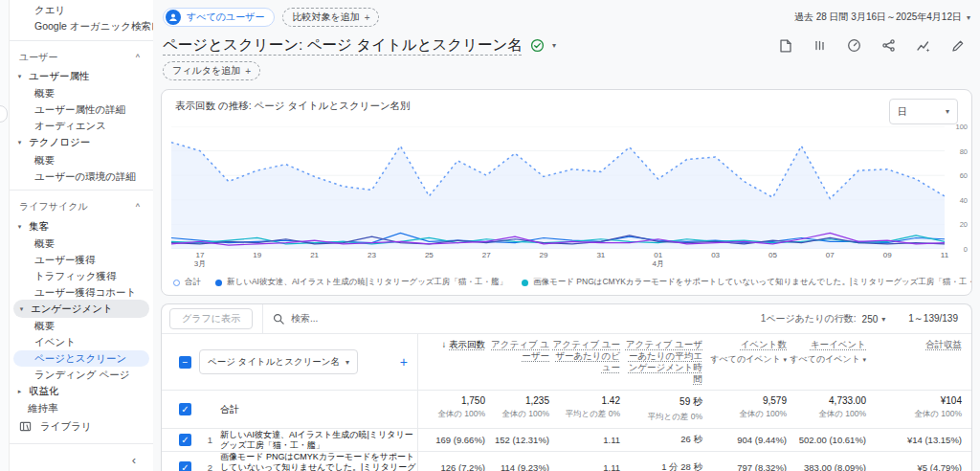 The image size is (980, 471). What do you see at coordinates (81, 77) in the screenshot?
I see `sidebar-group: ▾ユーザー属性` at bounding box center [81, 77].